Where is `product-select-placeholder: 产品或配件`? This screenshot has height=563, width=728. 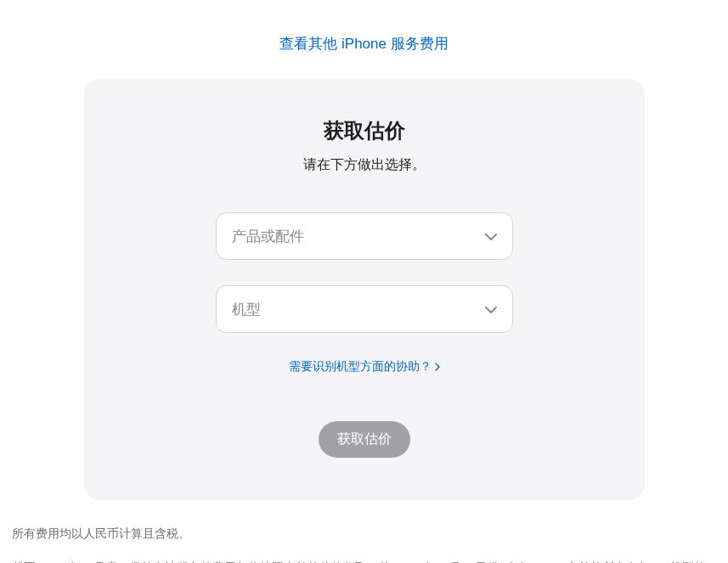 product-select-placeholder: 产品或配件 is located at coordinates (268, 236).